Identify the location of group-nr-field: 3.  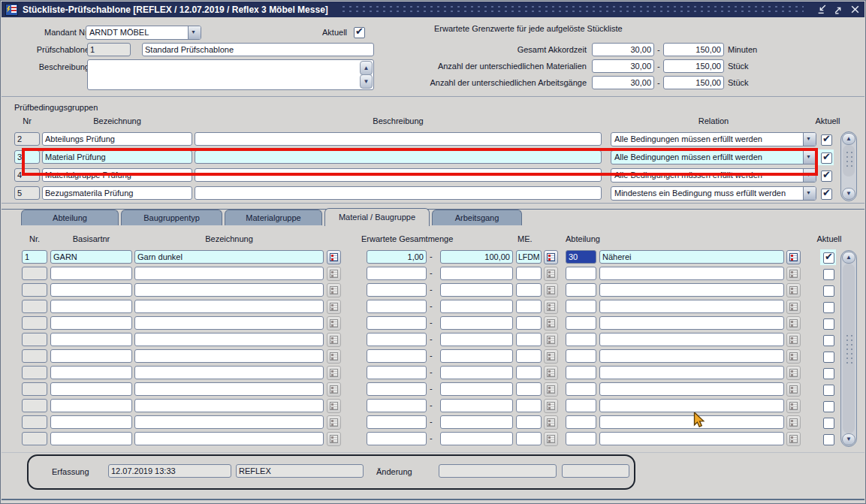
(27, 157).